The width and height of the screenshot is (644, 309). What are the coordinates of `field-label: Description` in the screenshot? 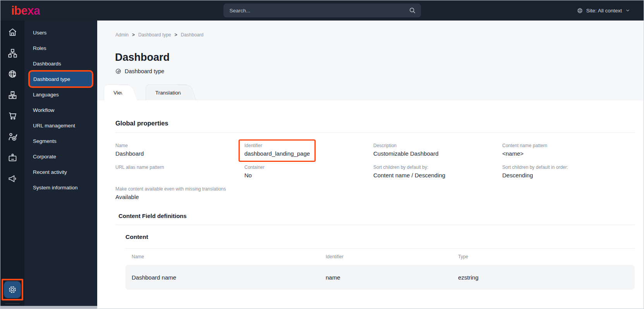 It's located at (438, 146).